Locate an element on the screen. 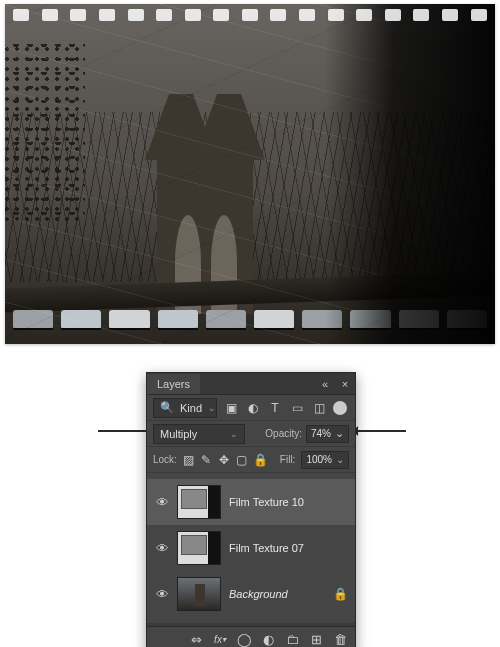 The image size is (500, 647). layer-name: Background is located at coordinates (277, 594).